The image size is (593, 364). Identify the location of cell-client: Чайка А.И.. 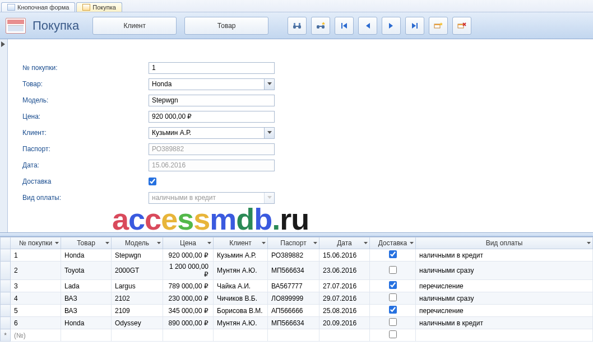
(241, 286).